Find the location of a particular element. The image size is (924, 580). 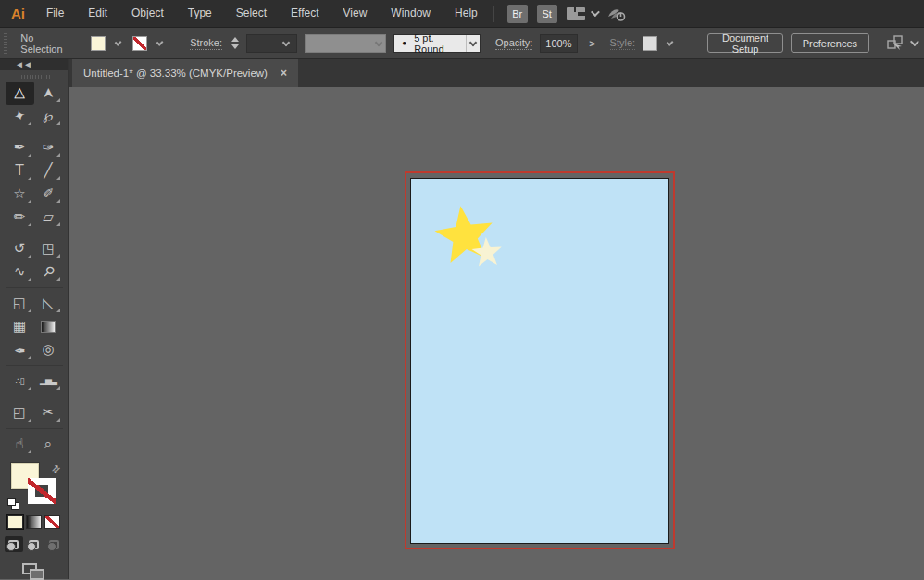

shaper-tool: ✏ is located at coordinates (20, 217).